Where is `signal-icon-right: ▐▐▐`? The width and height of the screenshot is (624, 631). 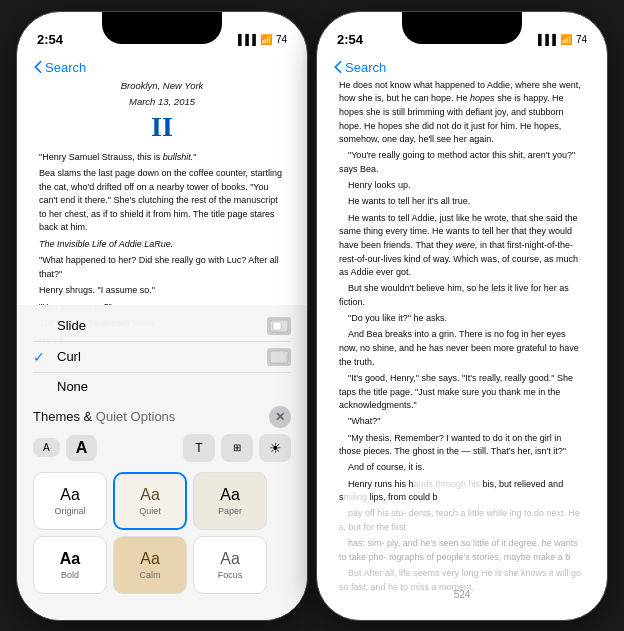
signal-icon-right: ▐▐▐ is located at coordinates (546, 40).